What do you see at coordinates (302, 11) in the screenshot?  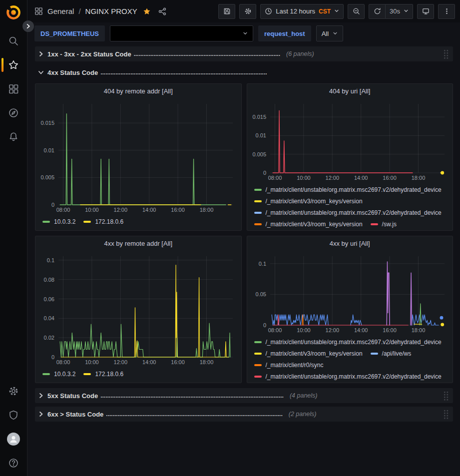 I see `time-range-picker: Last 12 hours CST` at bounding box center [302, 11].